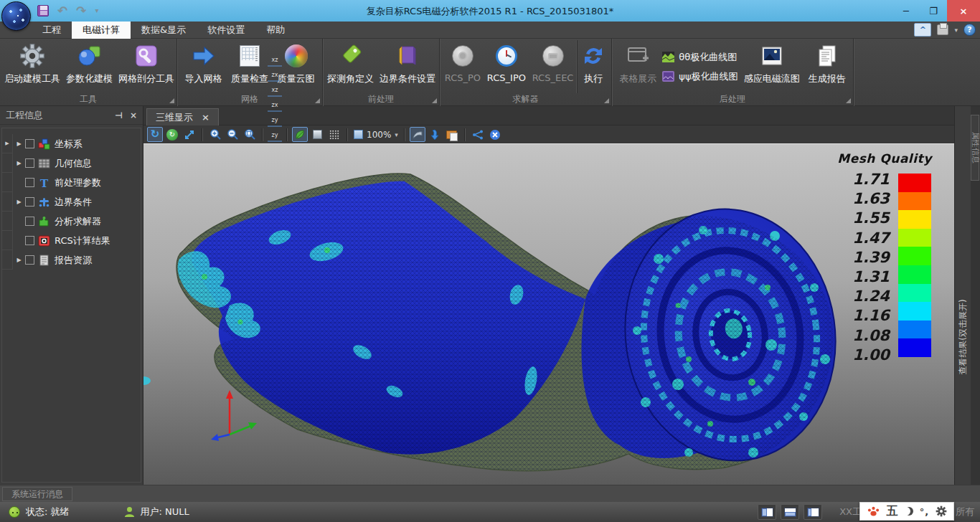 This screenshot has width=980, height=522. I want to click on zoom-fit-button, so click(250, 135).